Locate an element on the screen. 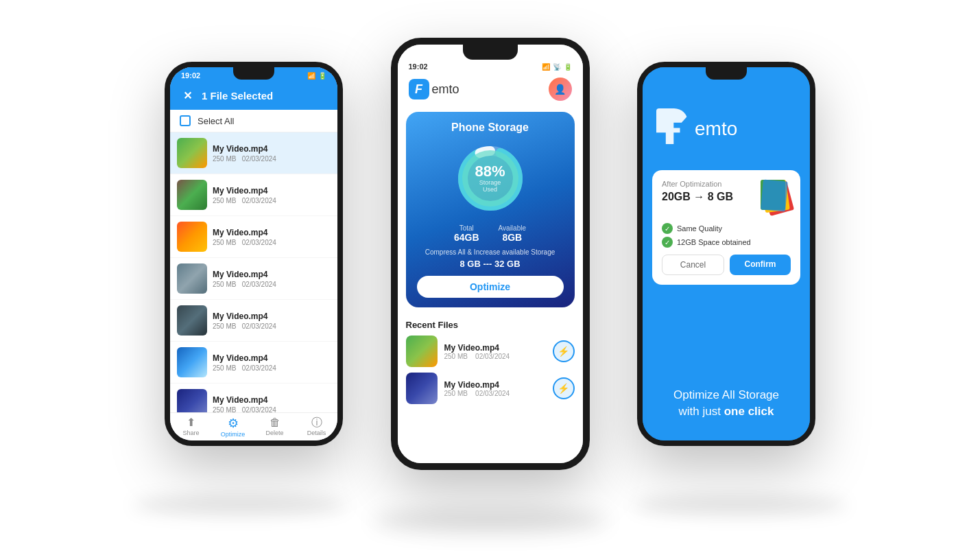  nav-optimize: ⚙ Optimize is located at coordinates (233, 427).